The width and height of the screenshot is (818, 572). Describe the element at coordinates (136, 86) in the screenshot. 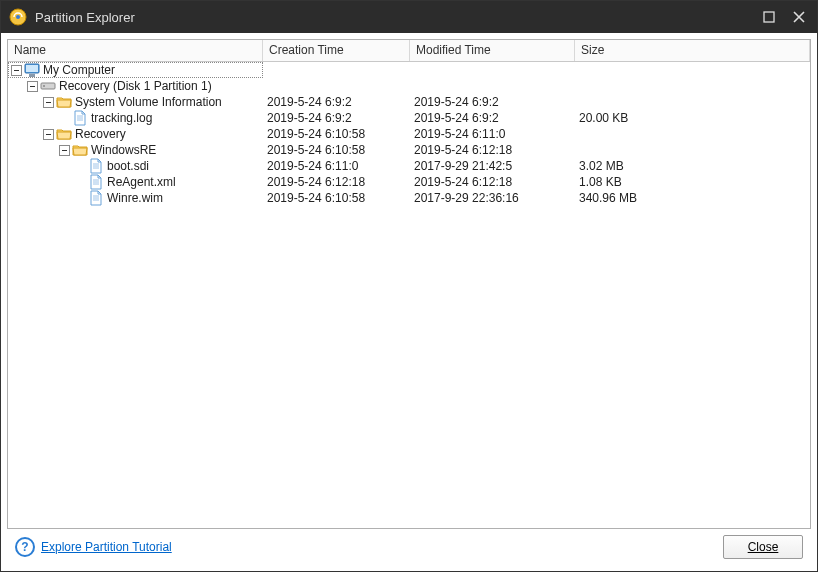

I see `tree-label: Recovery (Disk 1 Partition 1)` at that location.